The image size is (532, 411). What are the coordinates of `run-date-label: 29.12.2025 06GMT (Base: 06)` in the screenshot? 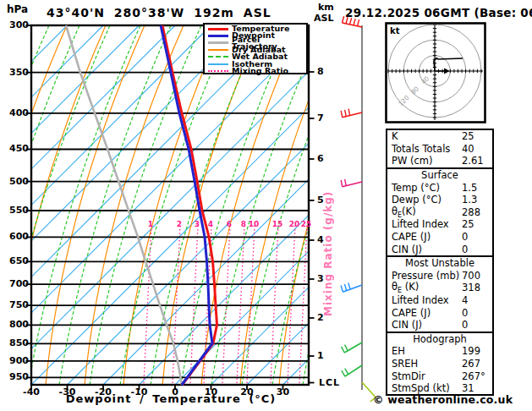 It's located at (438, 13).